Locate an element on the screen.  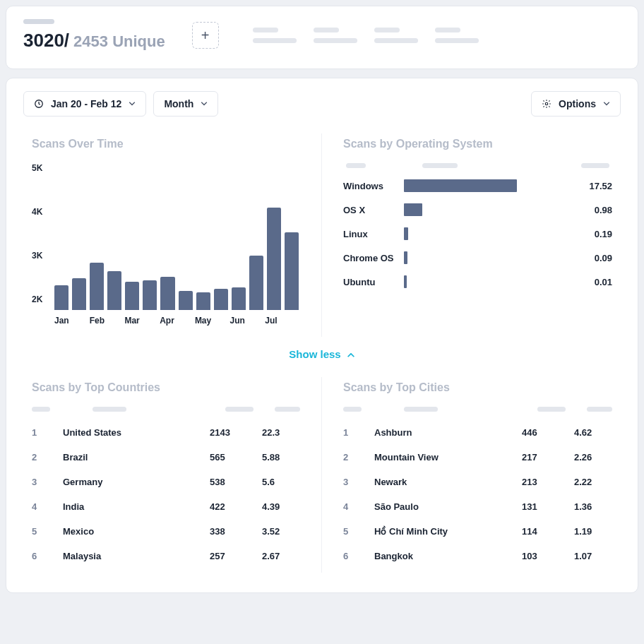
name: India is located at coordinates (136, 507).